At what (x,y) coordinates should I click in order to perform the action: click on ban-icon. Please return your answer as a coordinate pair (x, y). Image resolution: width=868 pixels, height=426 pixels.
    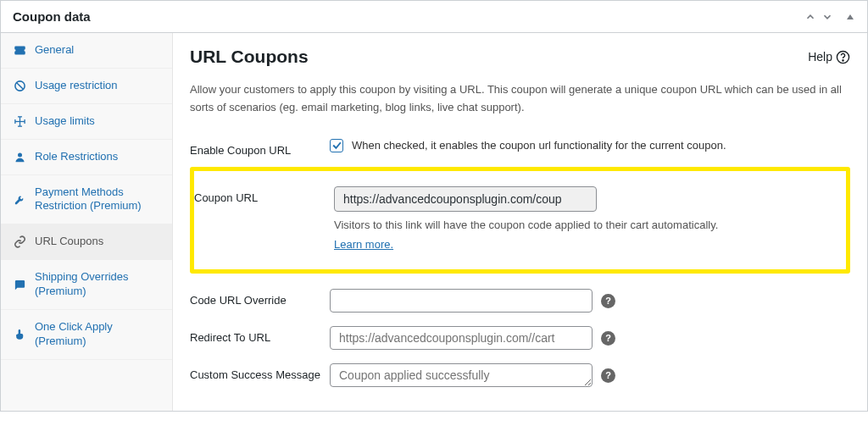
    Looking at the image, I should click on (19, 86).